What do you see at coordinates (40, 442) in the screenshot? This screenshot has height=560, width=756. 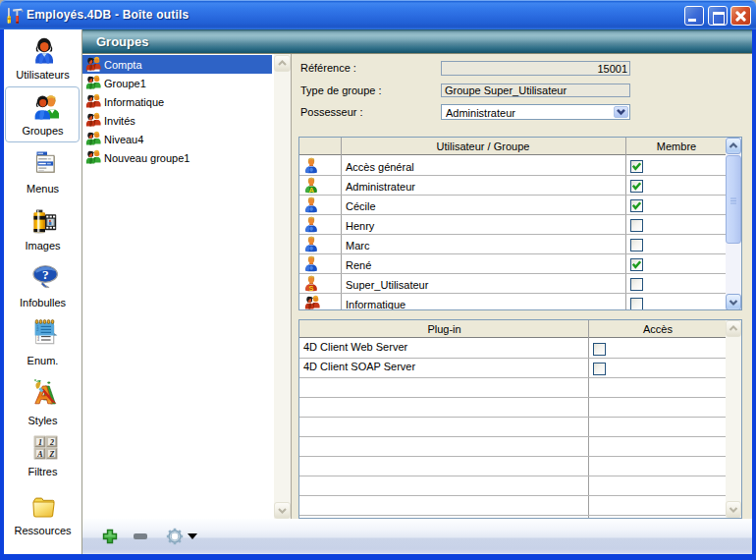 I see `svg-text: 1` at bounding box center [40, 442].